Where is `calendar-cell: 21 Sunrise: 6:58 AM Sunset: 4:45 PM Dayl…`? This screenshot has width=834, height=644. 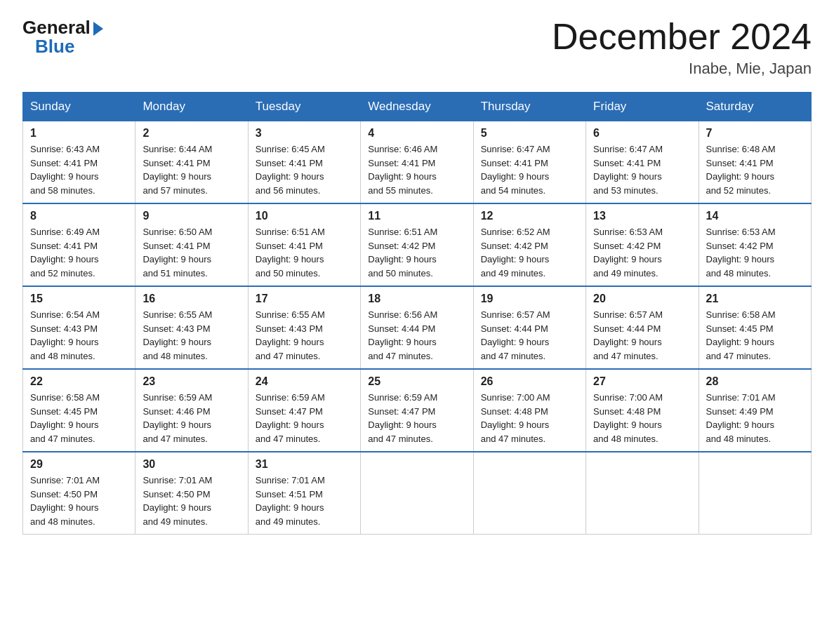 calendar-cell: 21 Sunrise: 6:58 AM Sunset: 4:45 PM Dayl… is located at coordinates (755, 328).